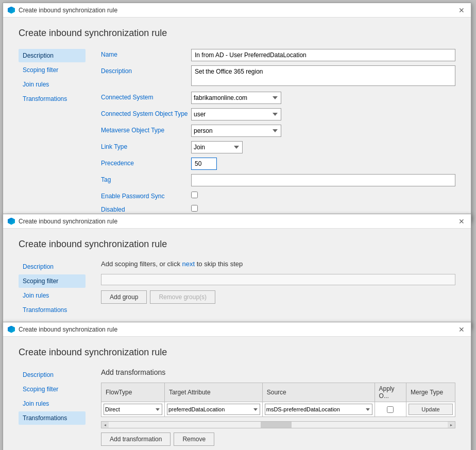  I want to click on description-row: Description Set the Office 365 region, so click(278, 76).